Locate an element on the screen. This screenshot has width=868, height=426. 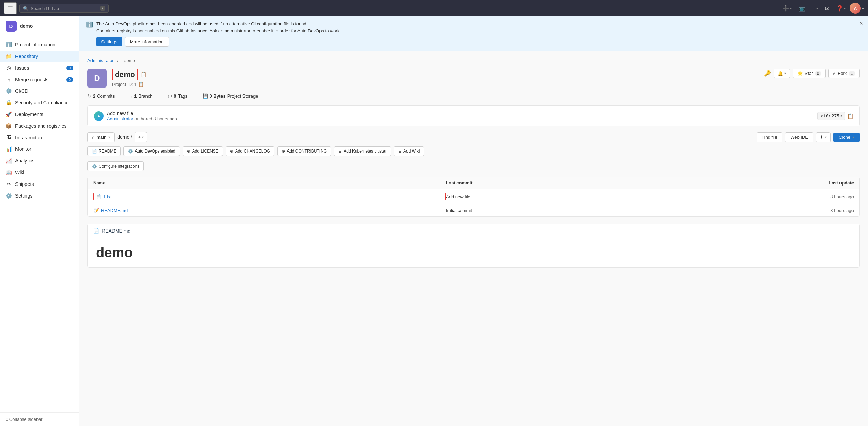
breadcrumb-project: demo is located at coordinates (129, 60).